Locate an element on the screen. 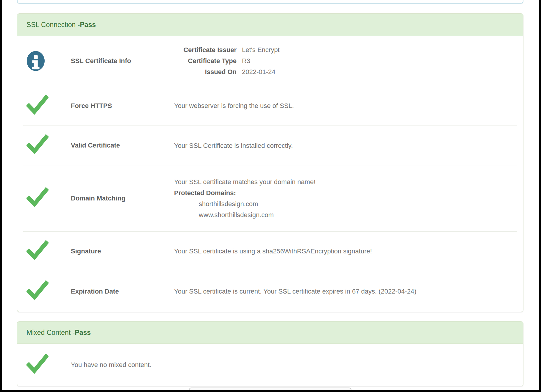  screenshot-frame-right is located at coordinates (540, 196).